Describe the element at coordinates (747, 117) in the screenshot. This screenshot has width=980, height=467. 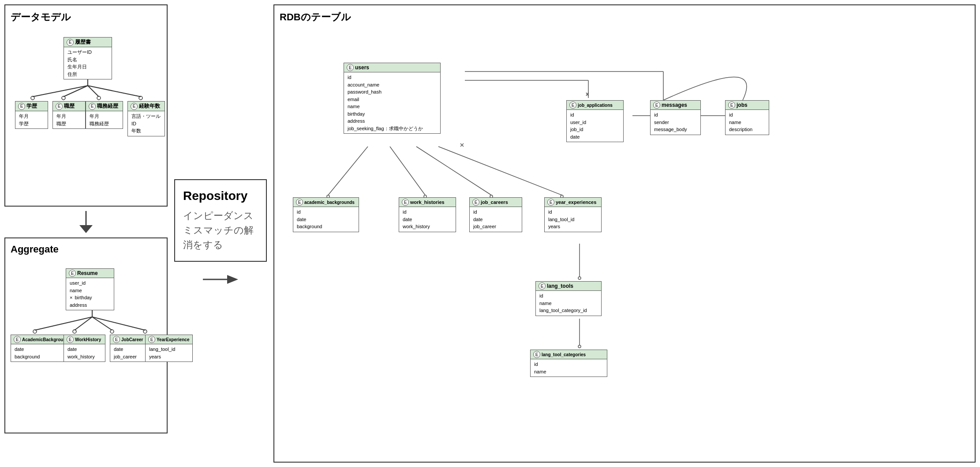
I see `jobs-table: E jobs idnamedescription` at that location.